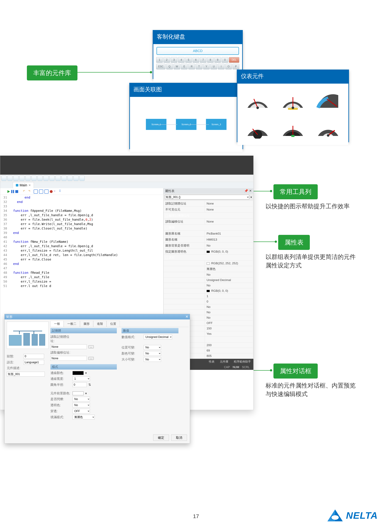  What do you see at coordinates (113, 324) in the screenshot?
I see `dialog-tab: 位置` at bounding box center [113, 324].